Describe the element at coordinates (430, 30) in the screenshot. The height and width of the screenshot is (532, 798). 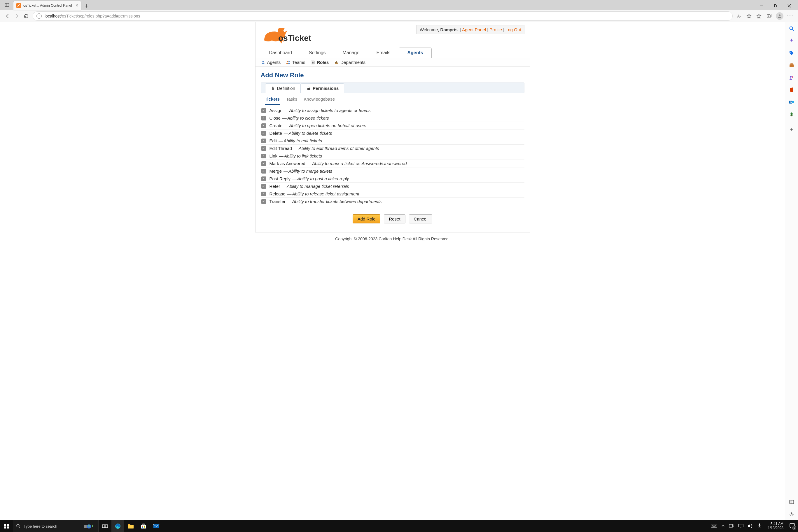
I see `welcome-text: Welcome,` at that location.